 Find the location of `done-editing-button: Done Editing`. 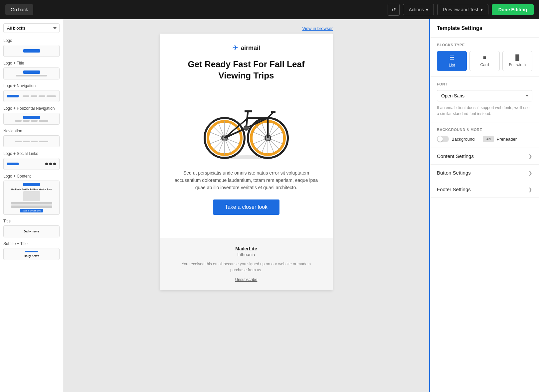

done-editing-button: Done Editing is located at coordinates (513, 10).